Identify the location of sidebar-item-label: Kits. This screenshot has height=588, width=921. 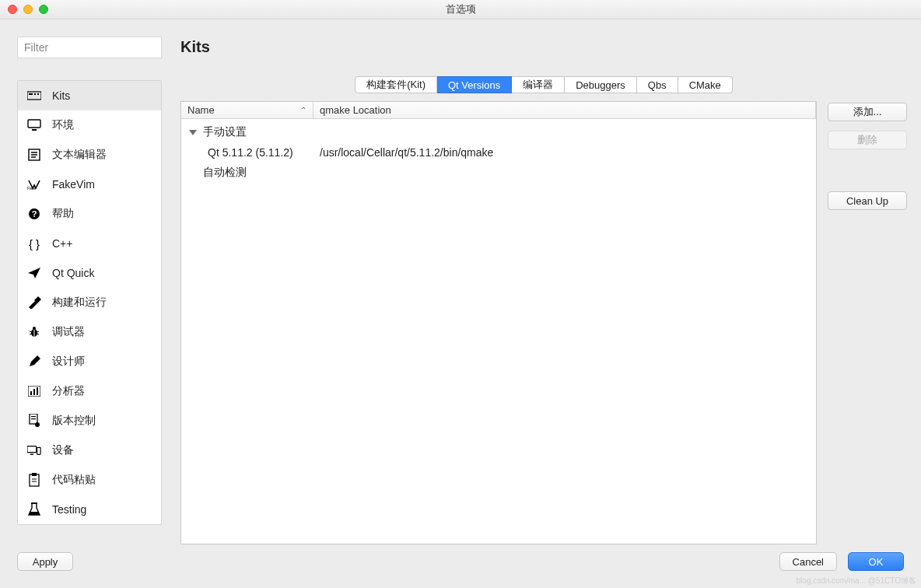
(61, 96).